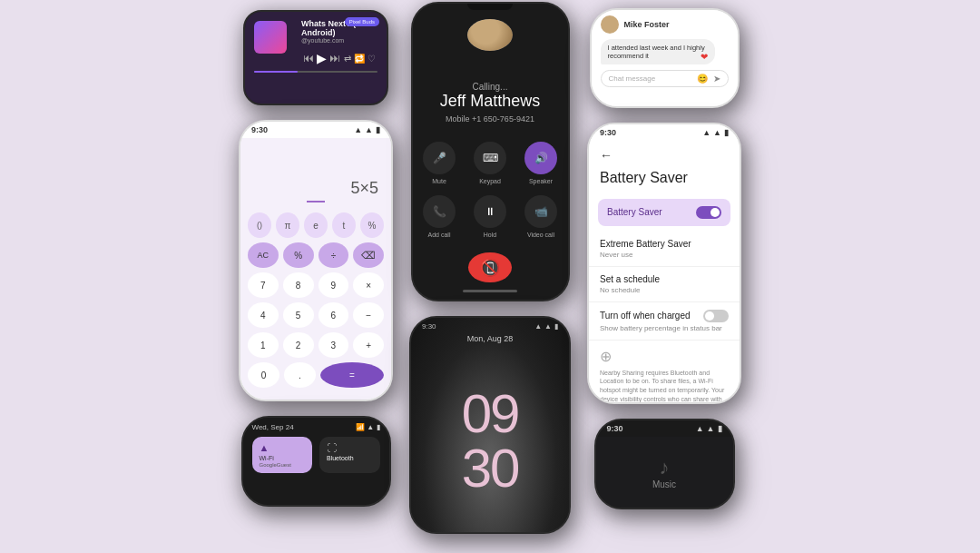 Image resolution: width=980 pixels, height=553 pixels. I want to click on calc-btn-e: e, so click(316, 225).